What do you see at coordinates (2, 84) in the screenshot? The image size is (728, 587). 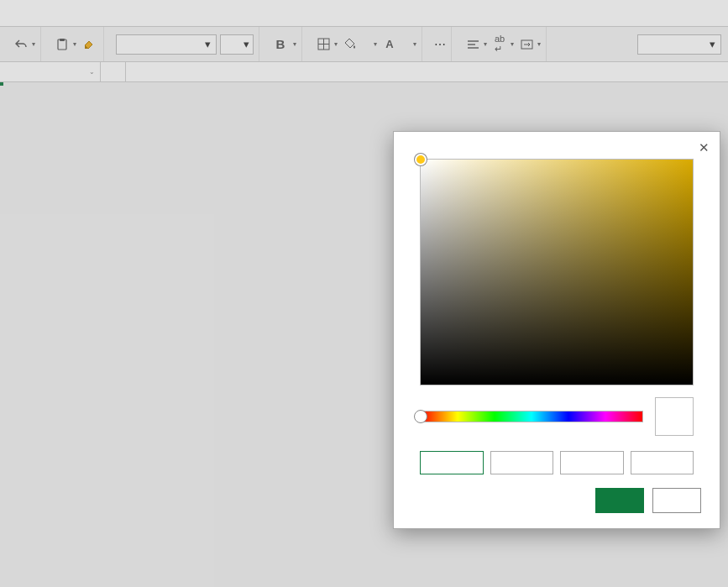 I see `selection-outline` at bounding box center [2, 84].